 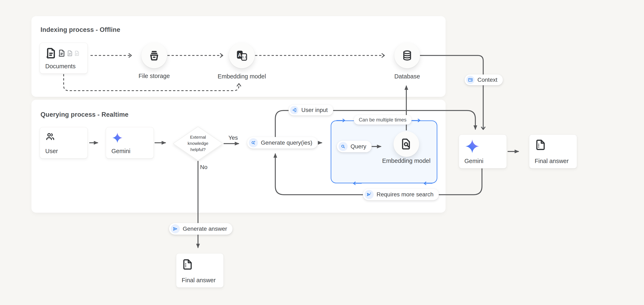 I want to click on generate-query-label: Generate query(ies), so click(x=286, y=143).